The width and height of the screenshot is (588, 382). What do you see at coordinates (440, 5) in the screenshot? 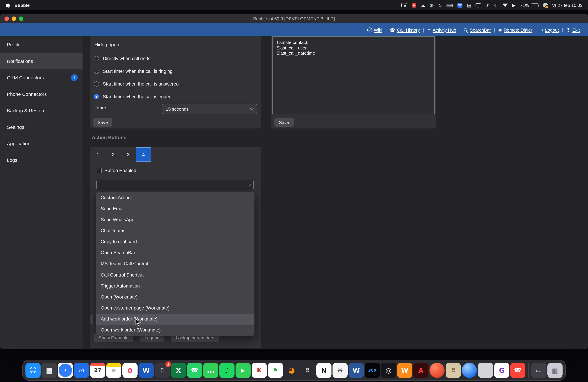
I see `sync-icon: ↻` at bounding box center [440, 5].